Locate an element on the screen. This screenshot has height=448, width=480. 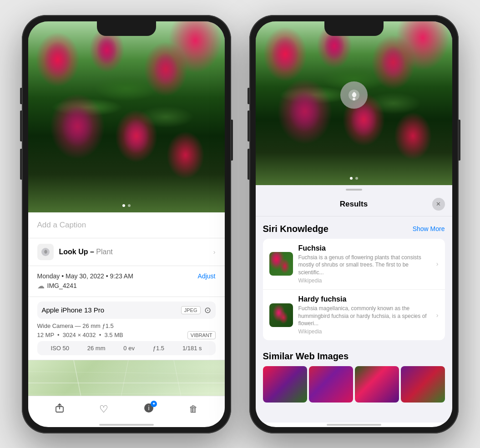
info-badge: ✦ is located at coordinates (154, 404).